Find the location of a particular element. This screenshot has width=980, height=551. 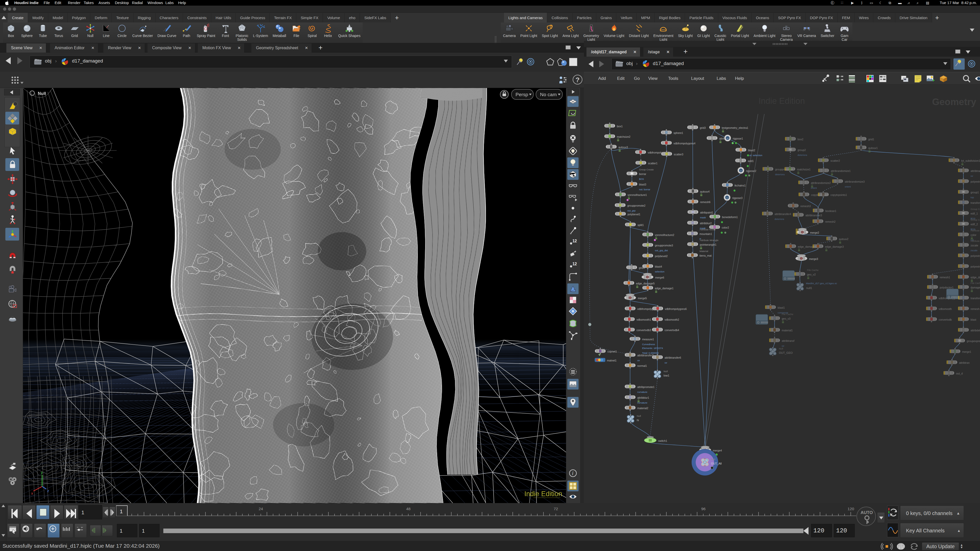

svg-text: 120 is located at coordinates (851, 509).